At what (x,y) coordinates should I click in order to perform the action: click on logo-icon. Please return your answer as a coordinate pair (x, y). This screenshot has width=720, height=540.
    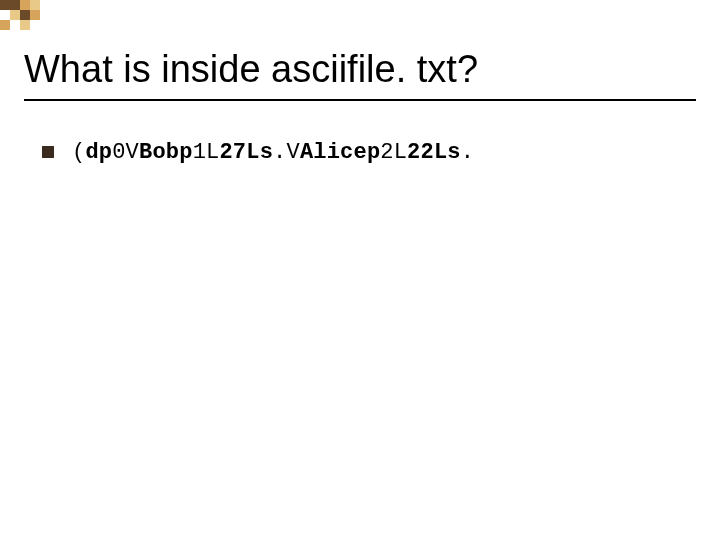
    Looking at the image, I should click on (40, 20).